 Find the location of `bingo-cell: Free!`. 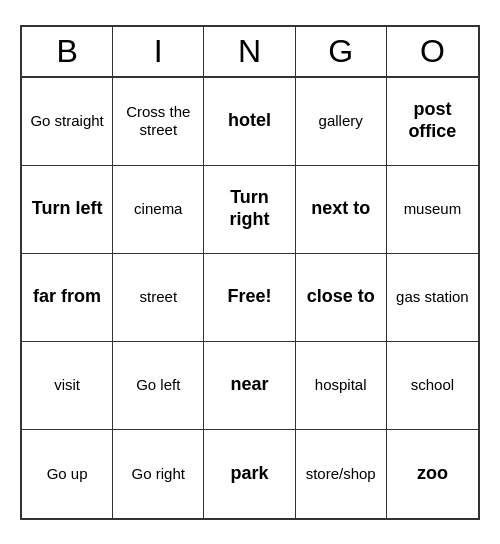

bingo-cell: Free! is located at coordinates (250, 298).